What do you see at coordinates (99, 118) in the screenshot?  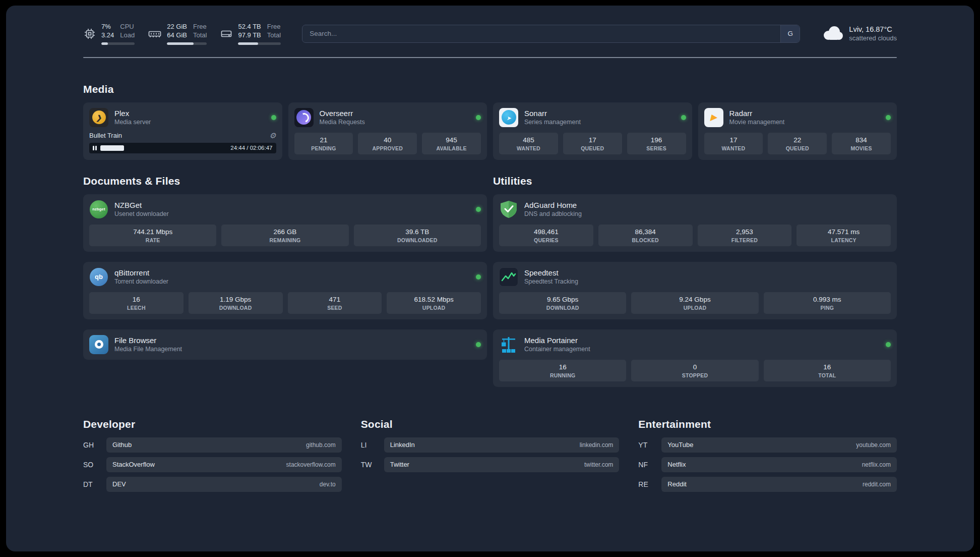 I see `plex-icon` at bounding box center [99, 118].